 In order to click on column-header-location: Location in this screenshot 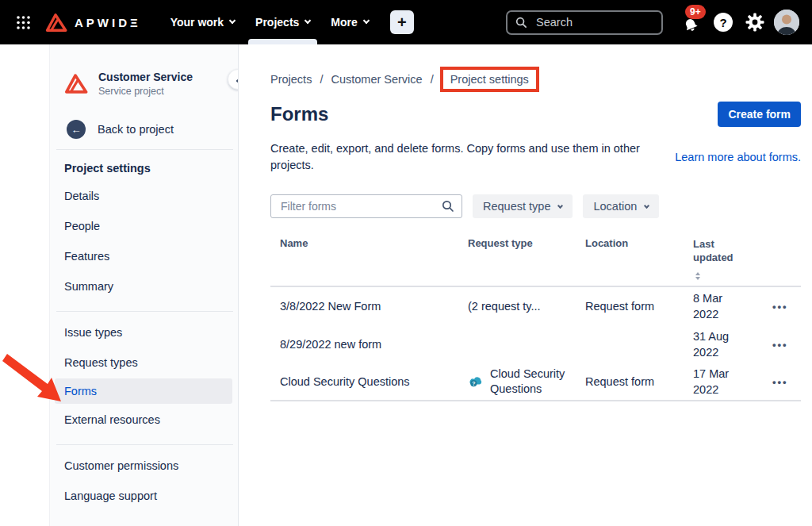, I will do `click(630, 243)`.